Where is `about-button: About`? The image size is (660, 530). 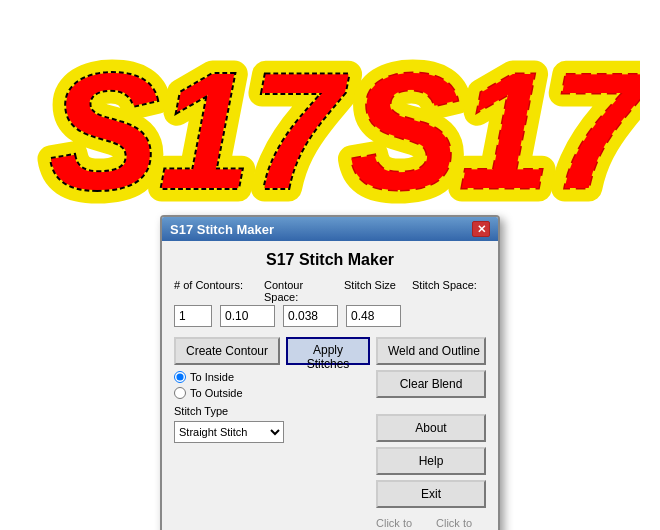 about-button: About is located at coordinates (431, 428).